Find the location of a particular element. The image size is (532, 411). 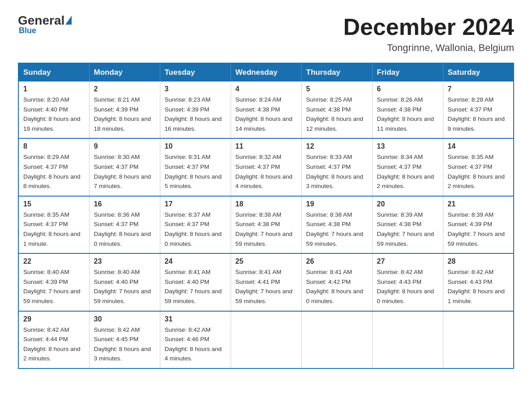

weekday-header-wednesday: Wednesday is located at coordinates (266, 73).